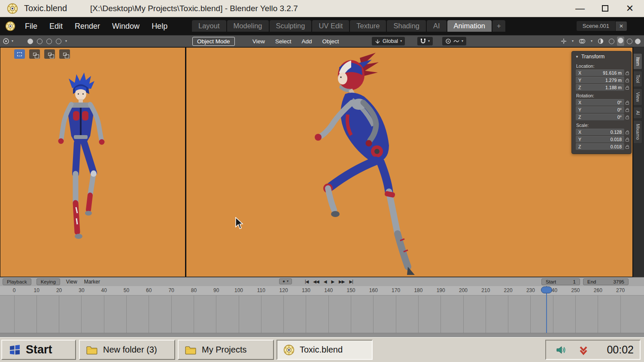  What do you see at coordinates (621, 26) in the screenshot?
I see `scene-unlink-button: ✕` at bounding box center [621, 26].